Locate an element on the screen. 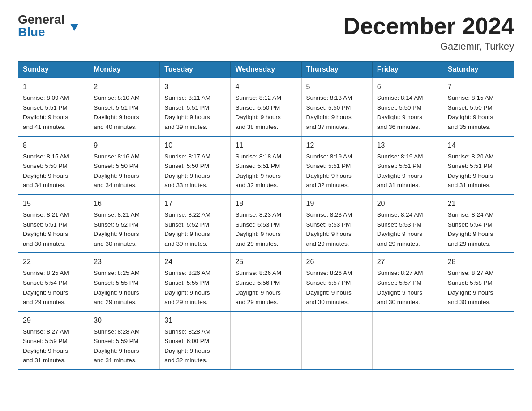 The width and height of the screenshot is (532, 411). table-row: 16Sunrise: 8:21 AMSunset: 5:52 PMDayligh… is located at coordinates (124, 223).